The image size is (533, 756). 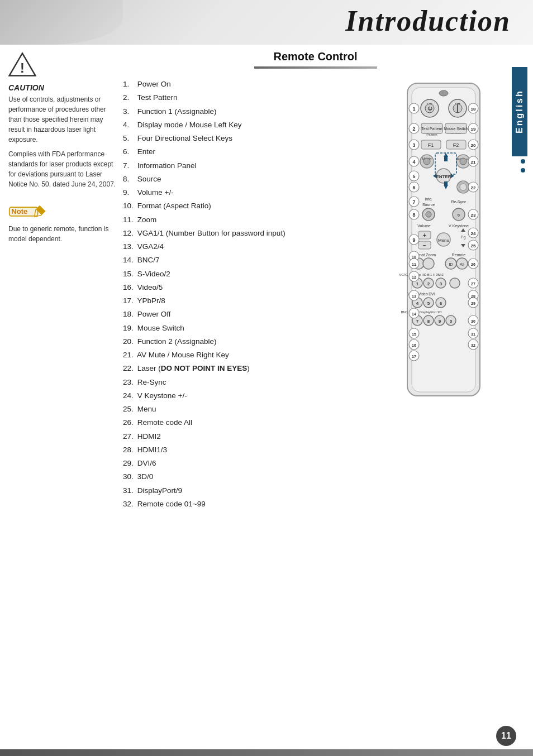 I want to click on svg-text: Pg, so click(x=464, y=237).